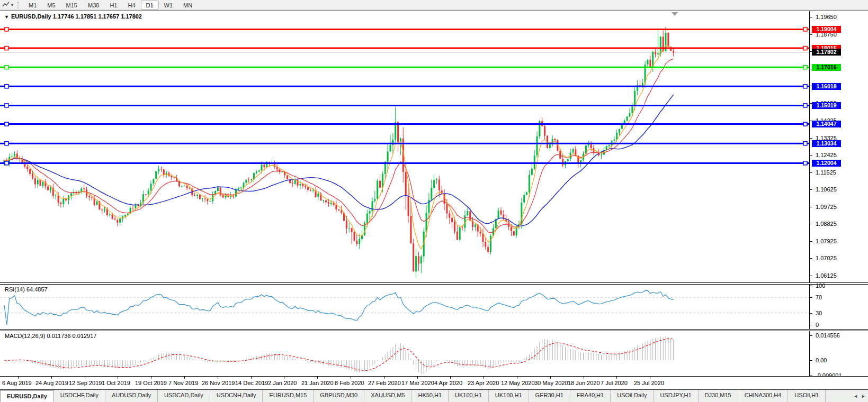 This screenshot has width=868, height=402. Describe the element at coordinates (811, 376) in the screenshot. I see `macd-tick-mark` at that location.